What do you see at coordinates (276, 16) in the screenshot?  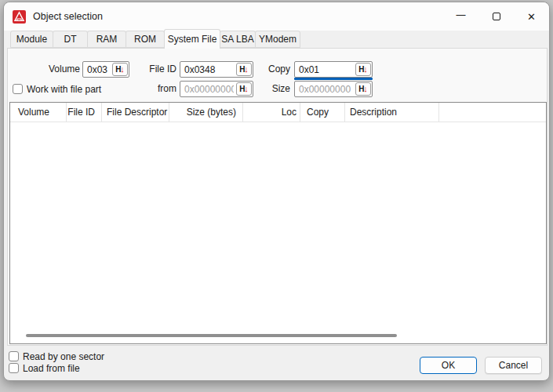 I see `title-bar: Object selection — ✕` at bounding box center [276, 16].